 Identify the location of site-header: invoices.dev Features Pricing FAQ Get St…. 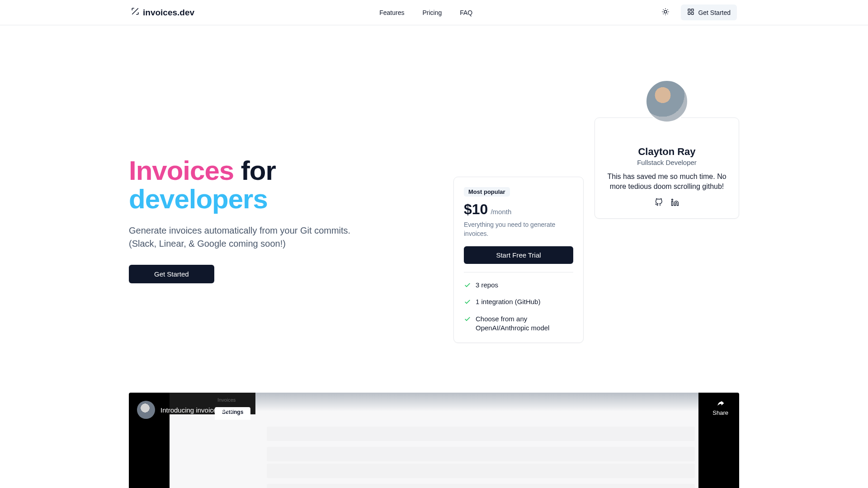
(434, 13).